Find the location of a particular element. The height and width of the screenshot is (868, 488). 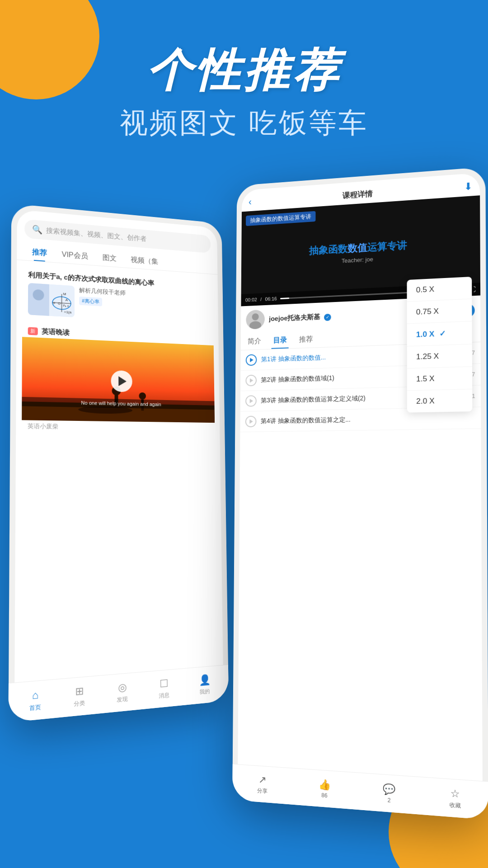

svg-text: x is located at coordinates (68, 306).